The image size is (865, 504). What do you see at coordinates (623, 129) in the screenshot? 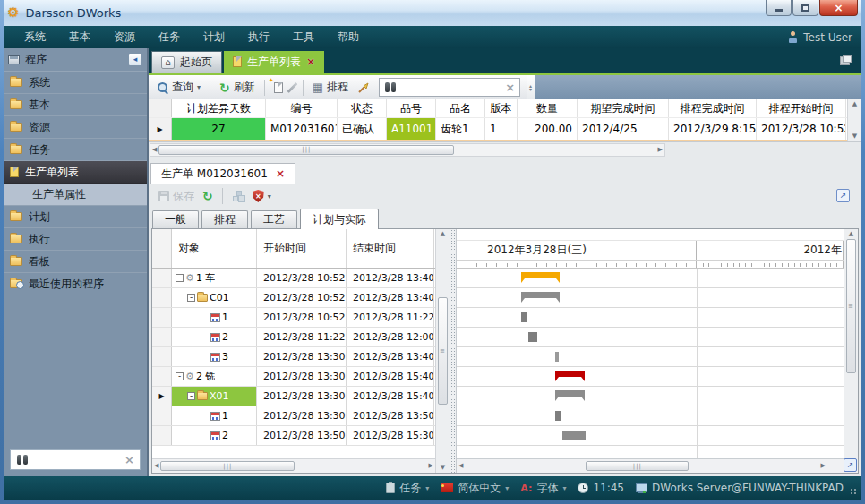
I see `grid-cell-7: 2012/4/25` at bounding box center [623, 129].